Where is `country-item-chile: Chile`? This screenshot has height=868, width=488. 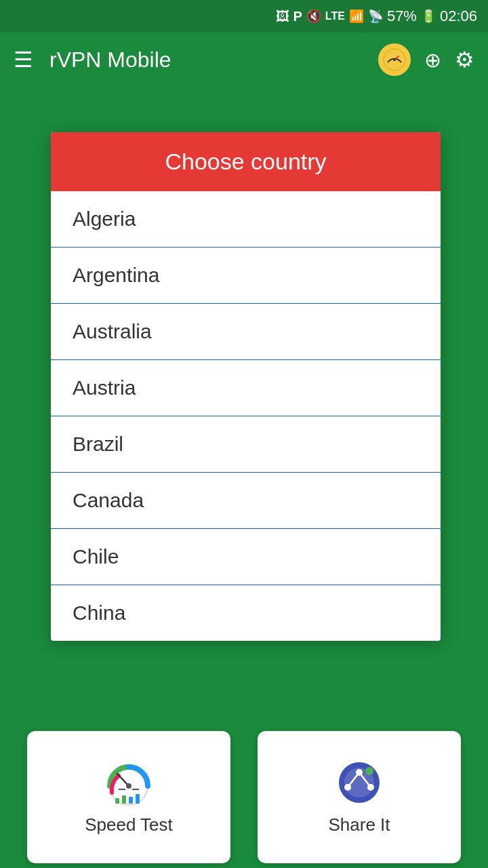
country-item-chile: Chile is located at coordinates (245, 557).